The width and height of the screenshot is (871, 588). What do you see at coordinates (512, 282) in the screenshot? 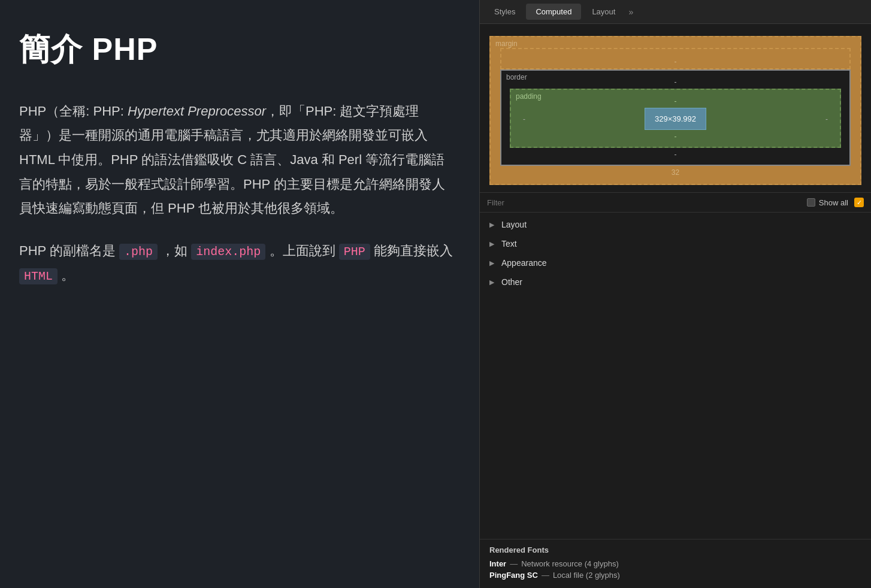
I see `section-other-label: Other` at bounding box center [512, 282].